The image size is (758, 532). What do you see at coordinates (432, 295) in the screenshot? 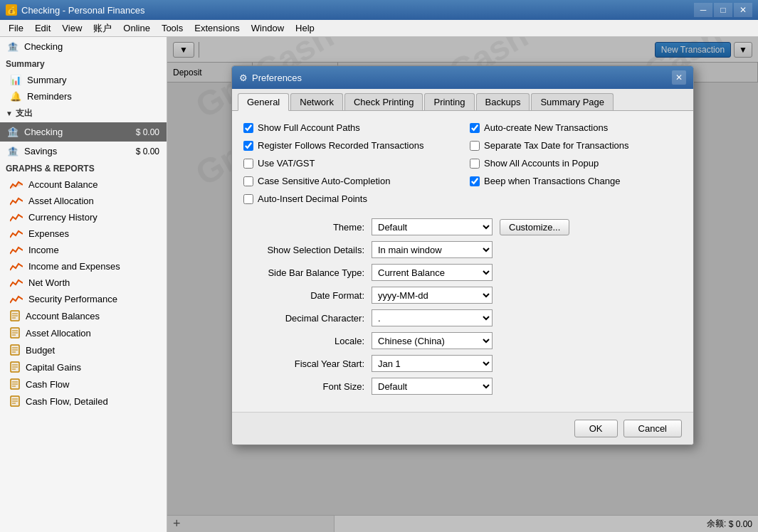
I see `date-format-select: yyyy-MM-dd` at bounding box center [432, 295].